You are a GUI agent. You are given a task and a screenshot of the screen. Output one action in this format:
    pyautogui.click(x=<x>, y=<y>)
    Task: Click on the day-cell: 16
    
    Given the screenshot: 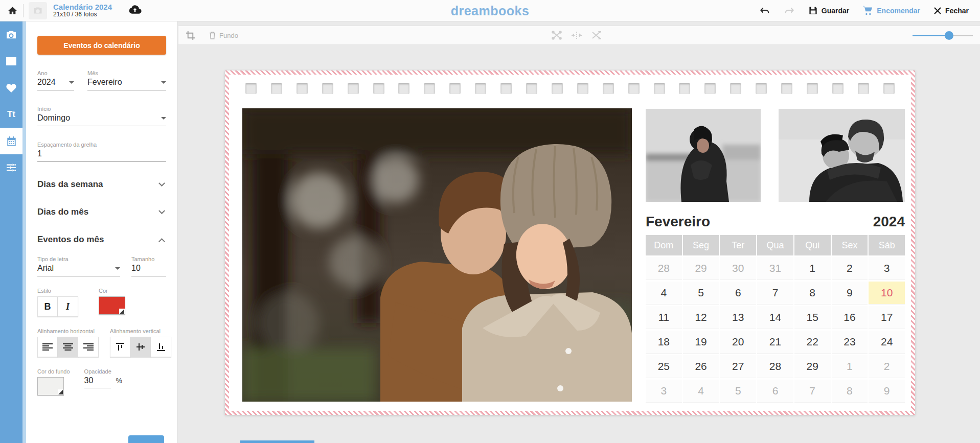 What is the action you would take?
    pyautogui.click(x=850, y=318)
    